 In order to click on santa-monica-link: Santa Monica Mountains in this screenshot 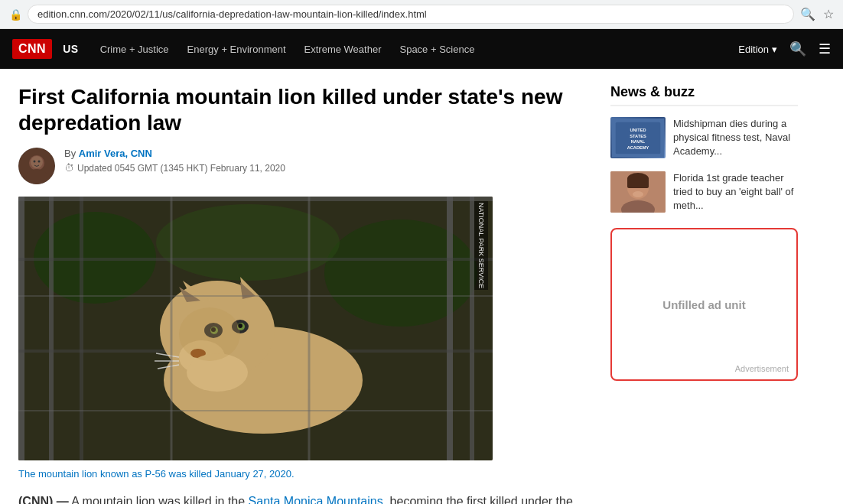, I will do `click(316, 499)`.